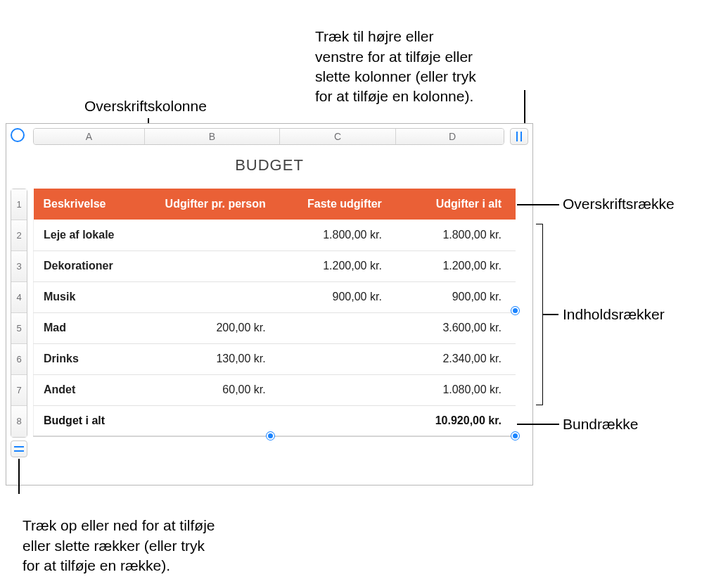  Describe the element at coordinates (19, 360) in the screenshot. I see `row-header-6: 6` at that location.